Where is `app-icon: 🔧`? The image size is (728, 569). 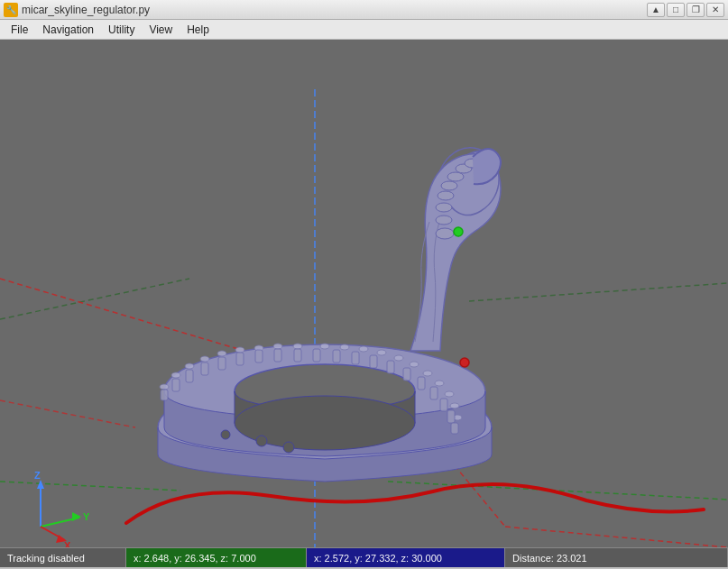 app-icon: 🔧 is located at coordinates (11, 10).